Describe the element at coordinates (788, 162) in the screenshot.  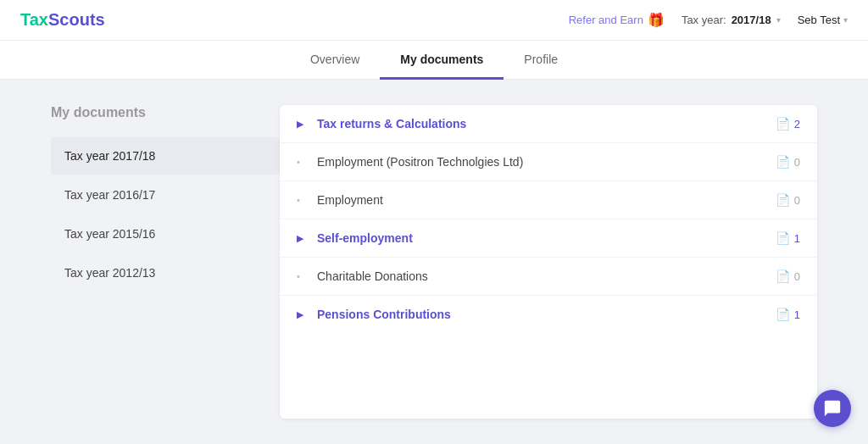
I see `doc-count-employment-positron: 📄 0` at that location.